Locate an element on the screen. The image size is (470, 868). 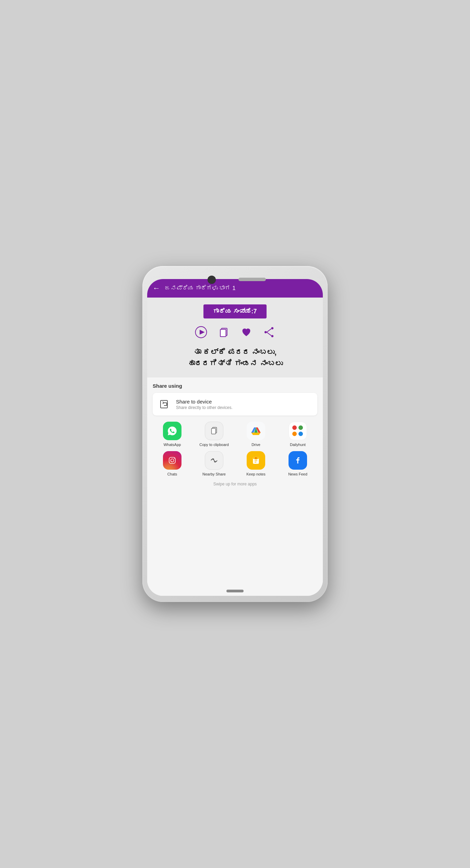
app-item-dailyhunt: Dailyhunt is located at coordinates (298, 434).